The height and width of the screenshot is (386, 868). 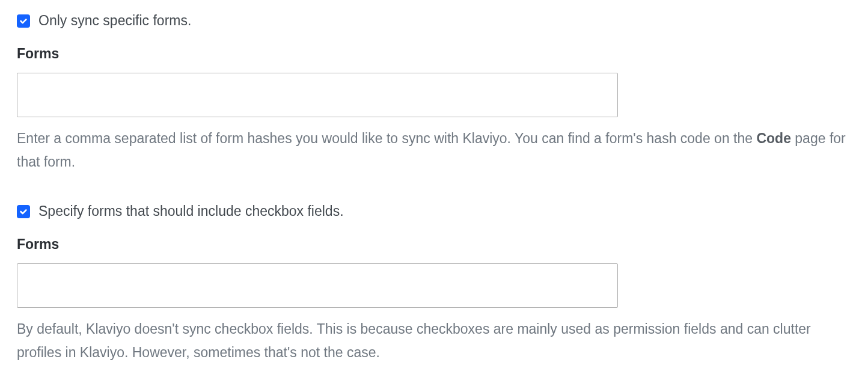 I want to click on forms-label-1: Forms, so click(x=434, y=54).